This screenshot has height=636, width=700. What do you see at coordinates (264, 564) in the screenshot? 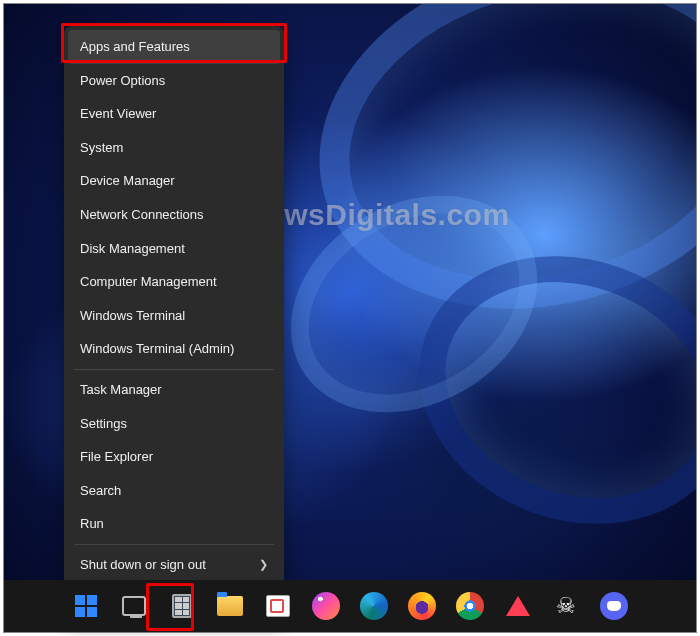
I see `chevron-right-icon: ❯` at bounding box center [264, 564].